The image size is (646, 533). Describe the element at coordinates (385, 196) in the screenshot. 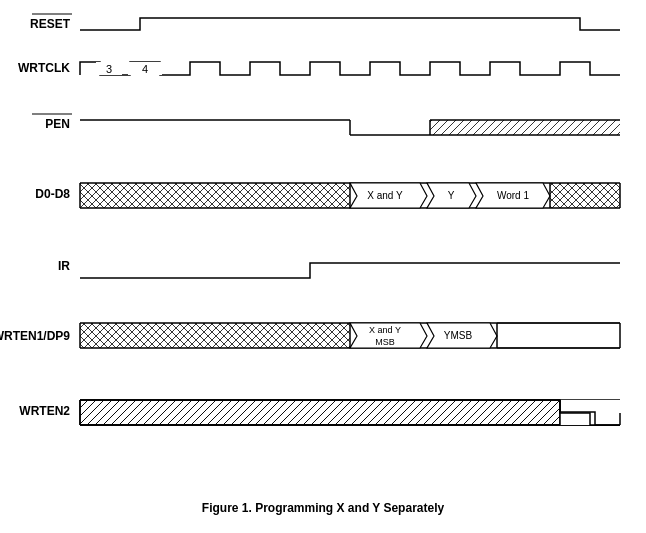

I see `xandy-label: X and Y` at that location.